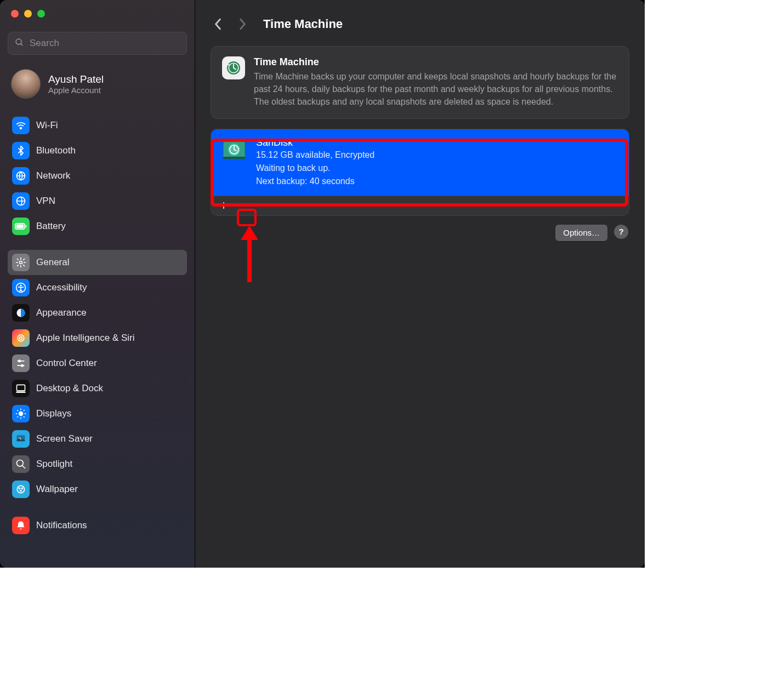  I want to click on time-machine-app-icon, so click(234, 68).